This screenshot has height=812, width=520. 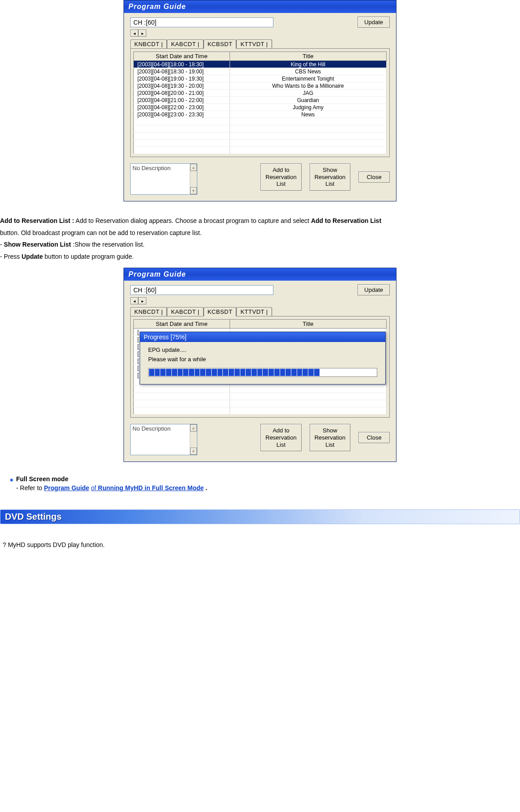 I want to click on table-row: [2003][04-08][19:00 - 19:30]Entertainmen…, so click(x=260, y=79).